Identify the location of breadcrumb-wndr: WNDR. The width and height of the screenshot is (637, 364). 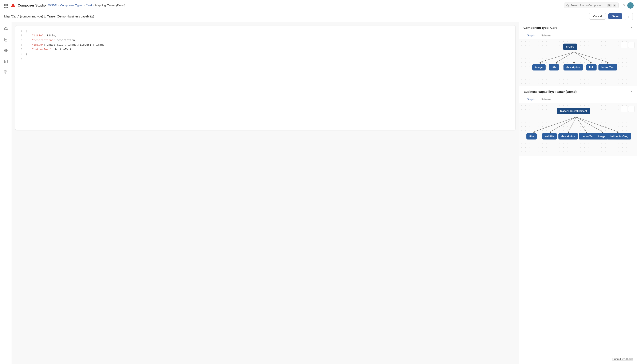
(53, 6).